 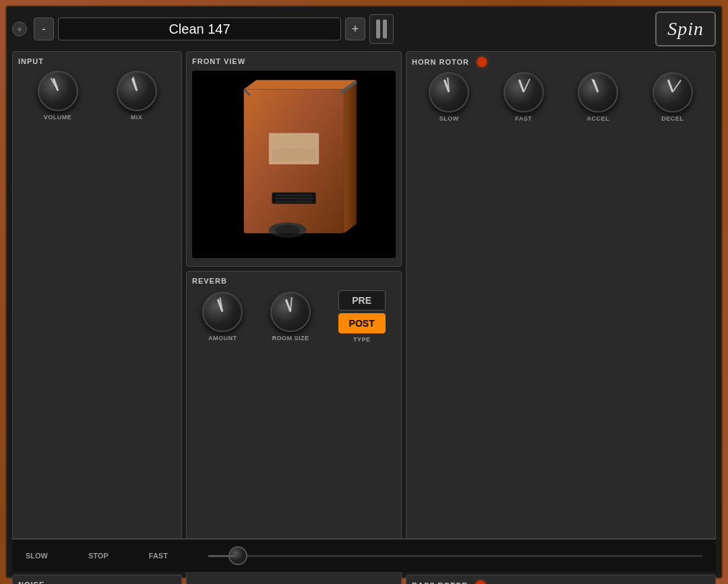 What do you see at coordinates (158, 556) in the screenshot?
I see `fast-label: FAST` at bounding box center [158, 556].